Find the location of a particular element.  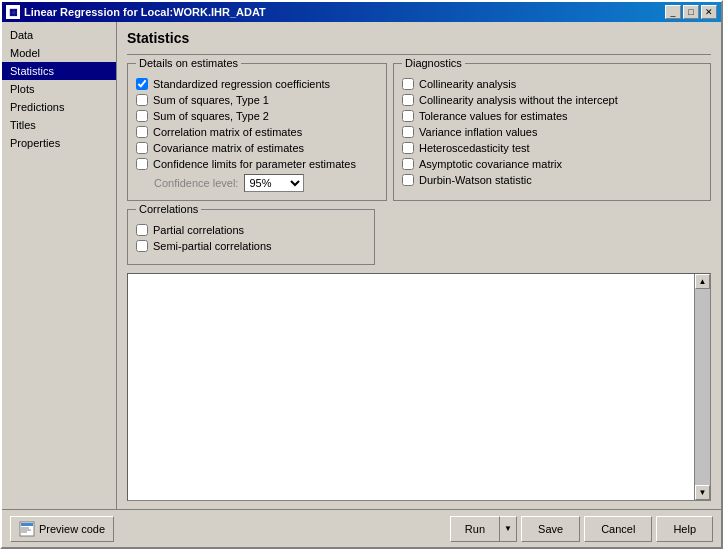

save-button: Save is located at coordinates (550, 529).